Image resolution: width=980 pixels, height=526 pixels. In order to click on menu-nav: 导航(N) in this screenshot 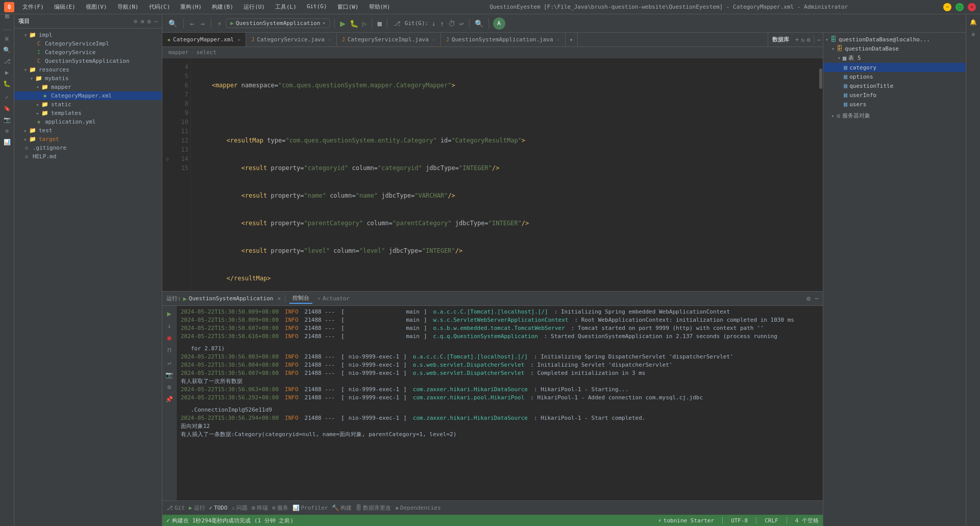, I will do `click(128, 7)`.